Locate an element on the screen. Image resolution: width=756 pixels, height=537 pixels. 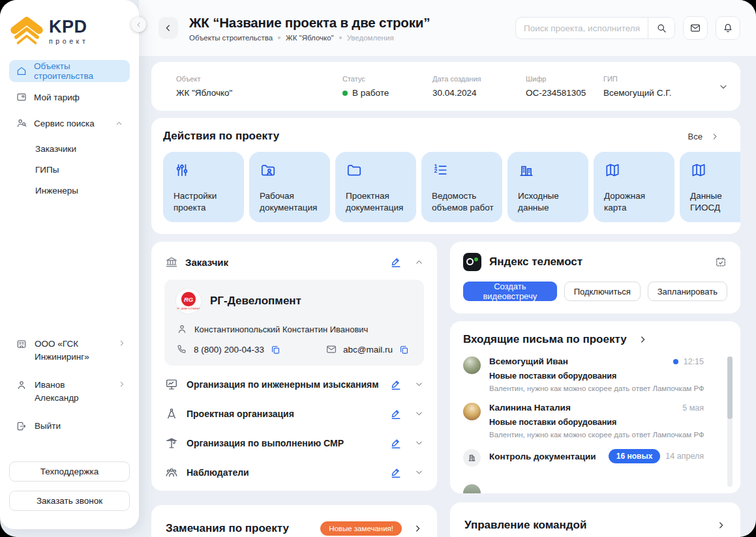
see-all-link: Все is located at coordinates (704, 137).